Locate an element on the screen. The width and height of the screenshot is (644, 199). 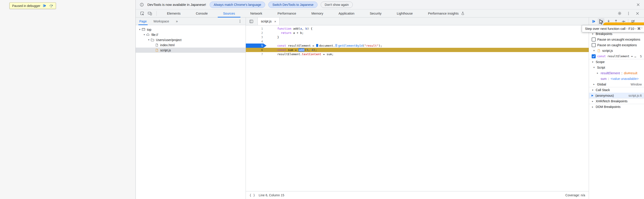
tree-item-file: ▾file:// is located at coordinates (190, 34).